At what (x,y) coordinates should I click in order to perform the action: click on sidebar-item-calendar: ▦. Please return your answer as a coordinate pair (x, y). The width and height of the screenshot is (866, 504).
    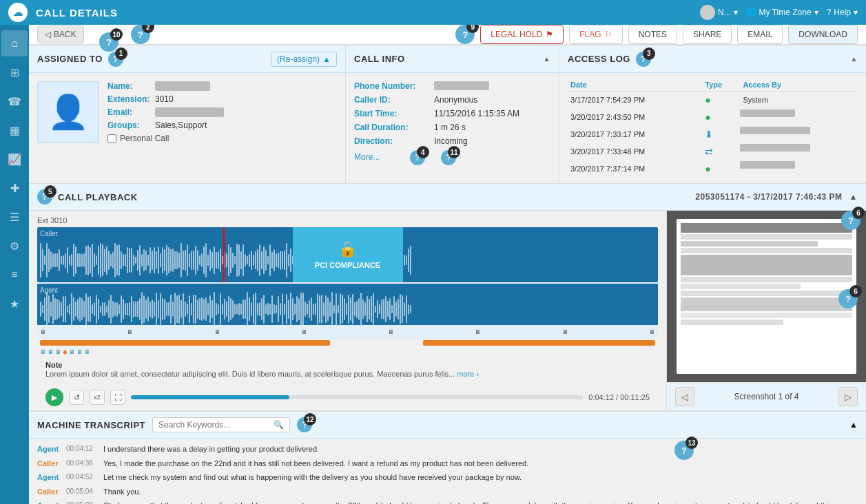
    Looking at the image, I should click on (14, 130).